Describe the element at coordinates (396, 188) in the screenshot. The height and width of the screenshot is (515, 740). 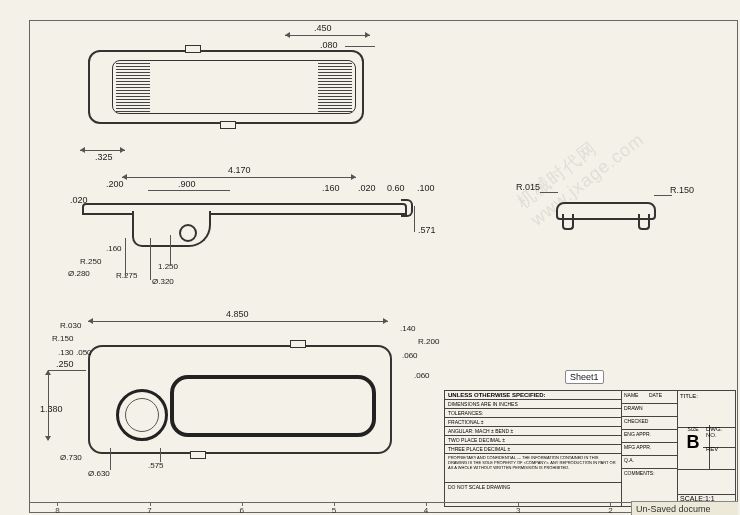
I see `dim-v2-060: 0.60` at that location.